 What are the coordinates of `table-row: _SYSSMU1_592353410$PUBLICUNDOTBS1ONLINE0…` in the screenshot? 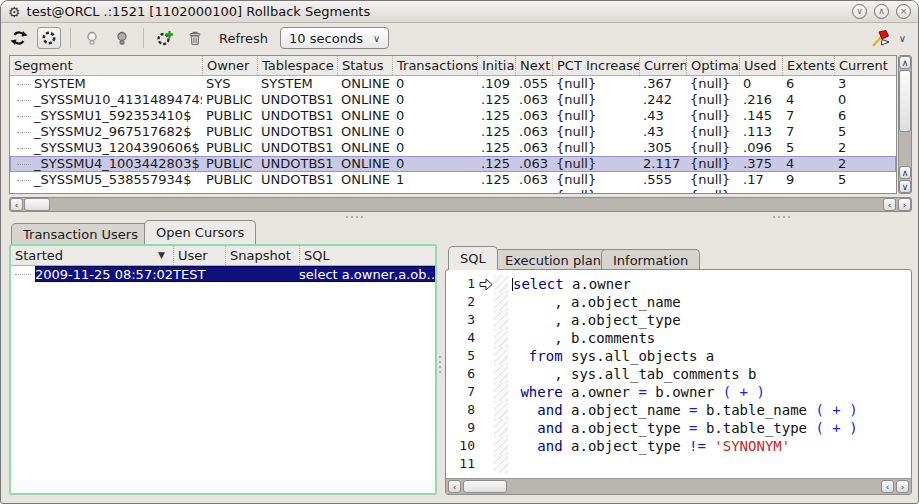 It's located at (453, 116).